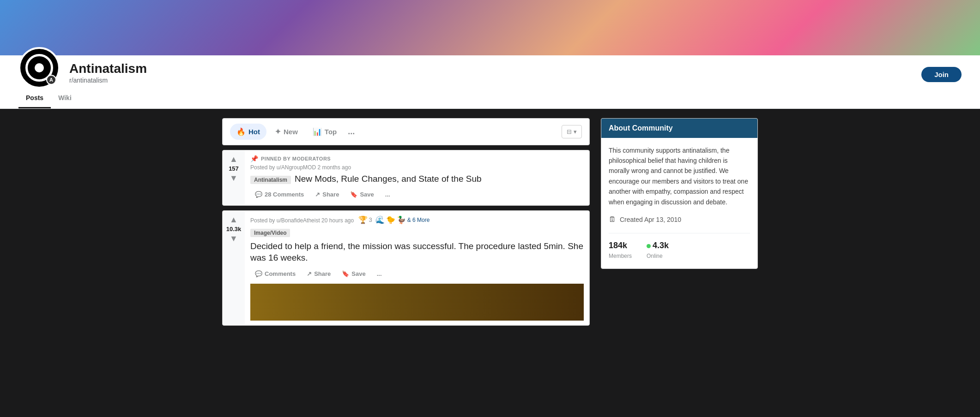 The width and height of the screenshot is (980, 417). I want to click on tab-wiki: Wiki, so click(65, 99).